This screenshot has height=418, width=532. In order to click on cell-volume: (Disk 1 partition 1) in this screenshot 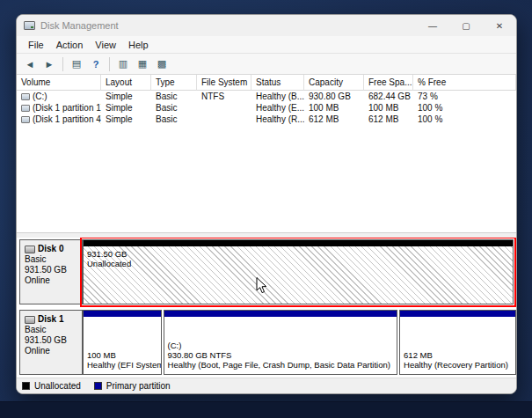, I will do `click(67, 107)`.